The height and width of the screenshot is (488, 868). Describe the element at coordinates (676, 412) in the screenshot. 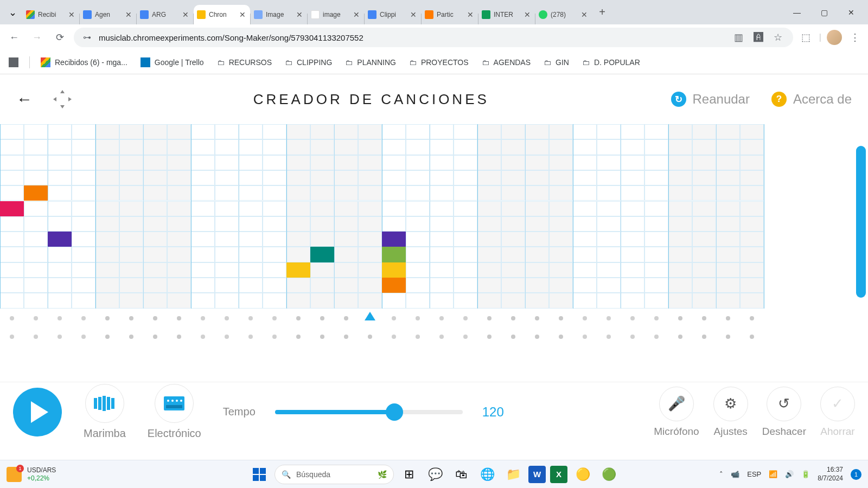

I see `mic-button: 🎤 Micrófono` at that location.